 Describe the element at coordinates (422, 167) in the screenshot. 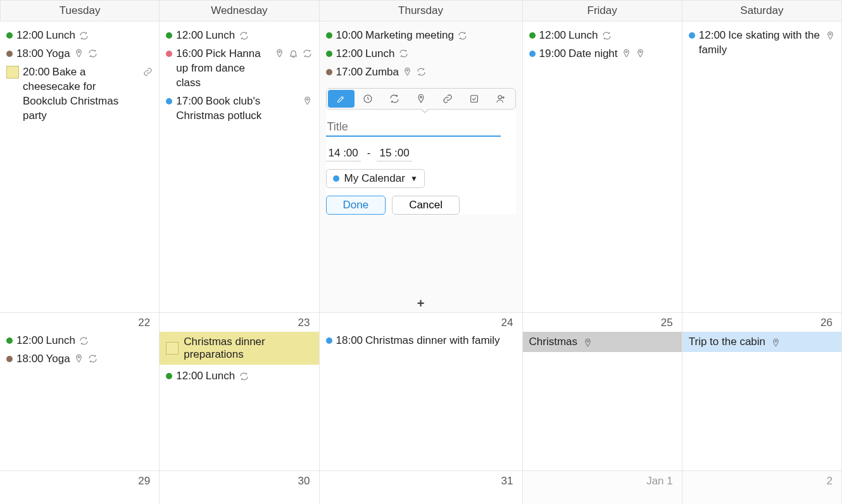

I see `day-cell-active: 10:00Marketing meeting12:00Lunch17:00Zum…` at that location.